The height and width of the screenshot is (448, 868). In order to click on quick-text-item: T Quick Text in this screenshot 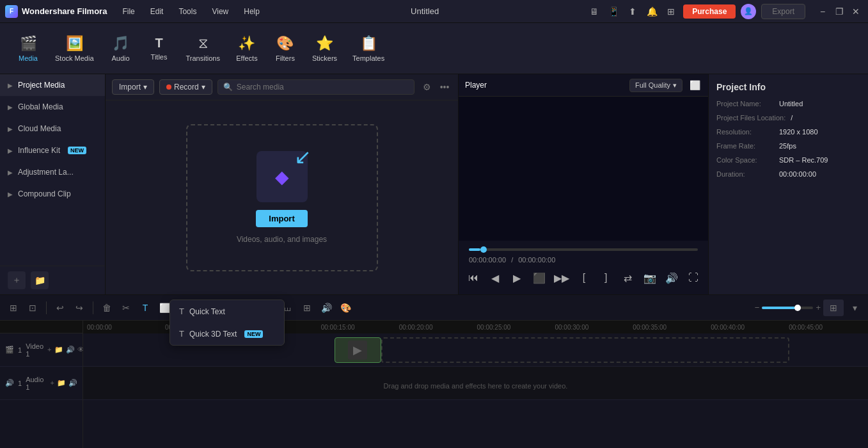, I will do `click(227, 311)`.